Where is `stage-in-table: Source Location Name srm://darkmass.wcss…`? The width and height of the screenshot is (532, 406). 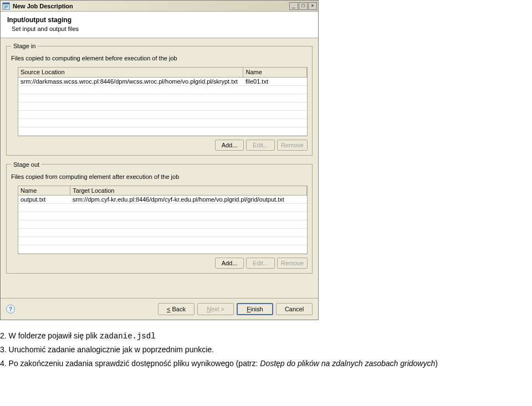
stage-in-table: Source Location Name srm://darkmass.wcss… is located at coordinates (163, 102).